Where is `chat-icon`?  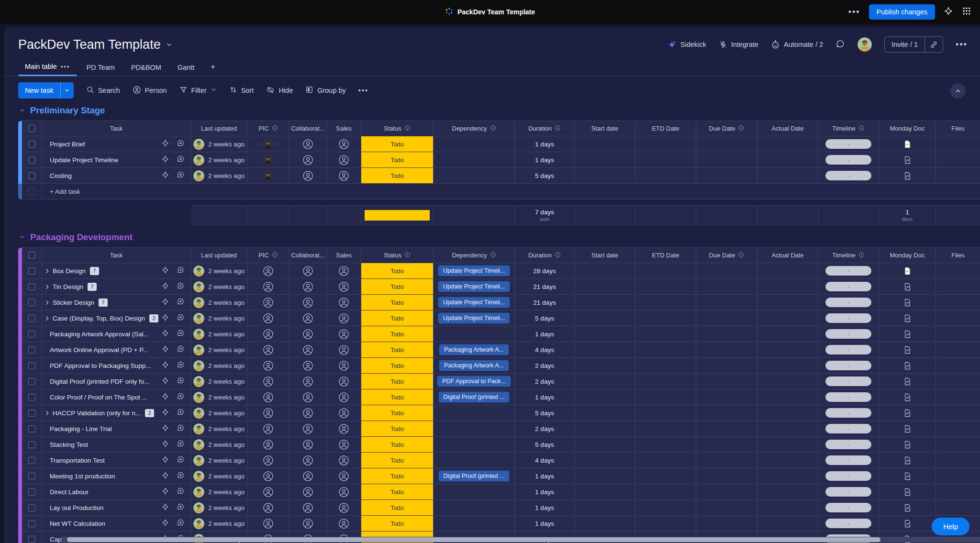 chat-icon is located at coordinates (840, 45).